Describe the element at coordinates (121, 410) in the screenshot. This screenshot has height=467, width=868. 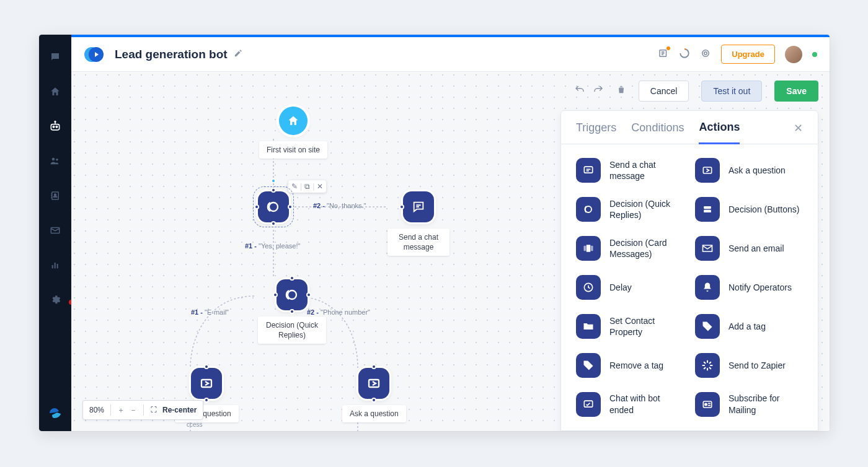
I see `zoom-in-icon: ＋` at that location.